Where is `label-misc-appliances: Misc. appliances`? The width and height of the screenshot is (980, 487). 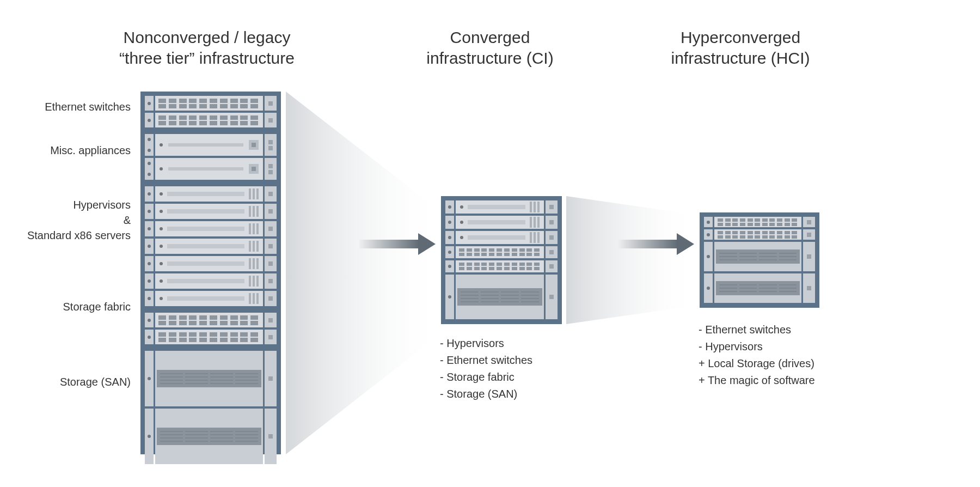
label-misc-appliances: Misc. appliances is located at coordinates (68, 150).